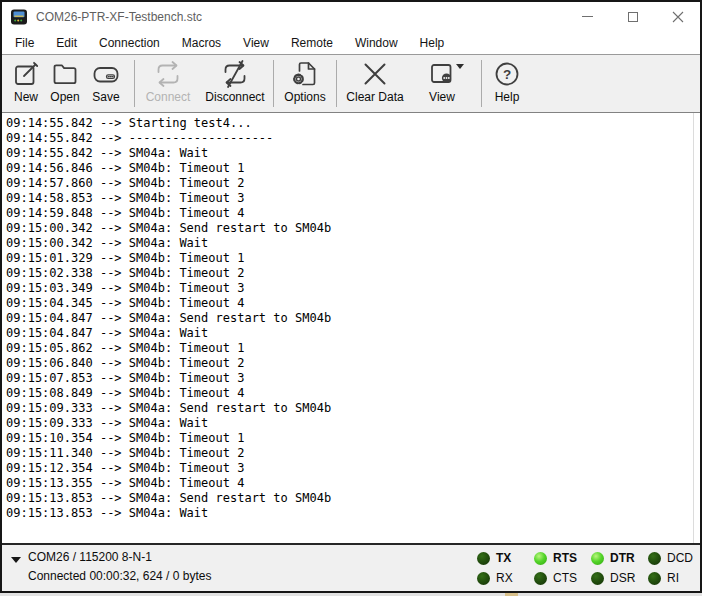 The height and width of the screenshot is (596, 702). I want to click on maximize-button, so click(632, 16).